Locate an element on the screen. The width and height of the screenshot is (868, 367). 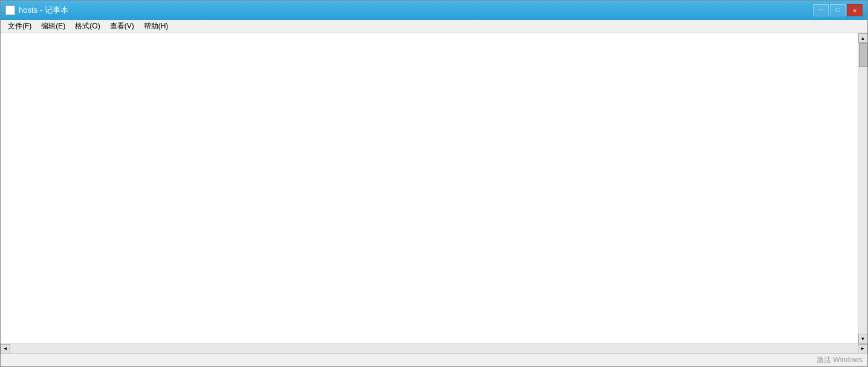
help-menu-item: 帮助(H) is located at coordinates (156, 27).